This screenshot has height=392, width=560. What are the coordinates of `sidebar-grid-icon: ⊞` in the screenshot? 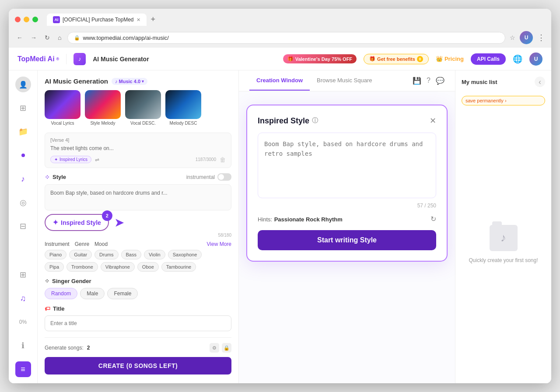 It's located at (23, 108).